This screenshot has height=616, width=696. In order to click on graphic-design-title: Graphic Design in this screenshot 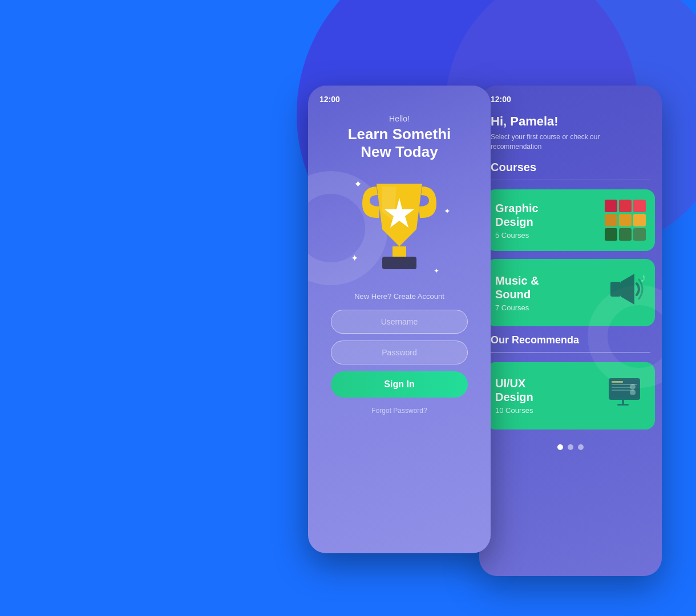, I will do `click(550, 215)`.